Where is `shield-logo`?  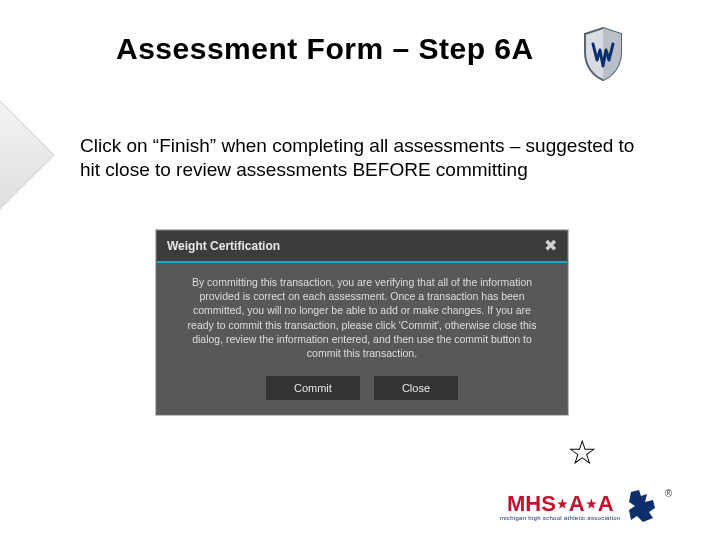 shield-logo is located at coordinates (603, 54).